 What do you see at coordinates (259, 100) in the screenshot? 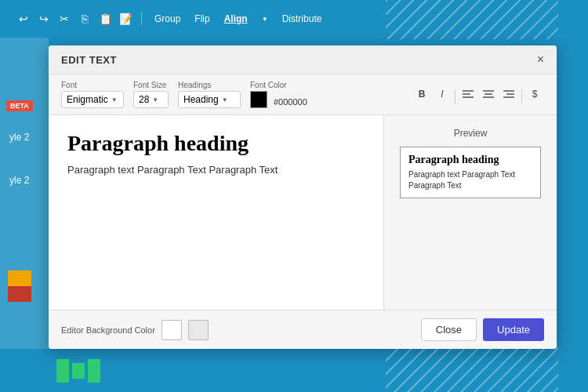
I see `font-color-swatch` at bounding box center [259, 100].